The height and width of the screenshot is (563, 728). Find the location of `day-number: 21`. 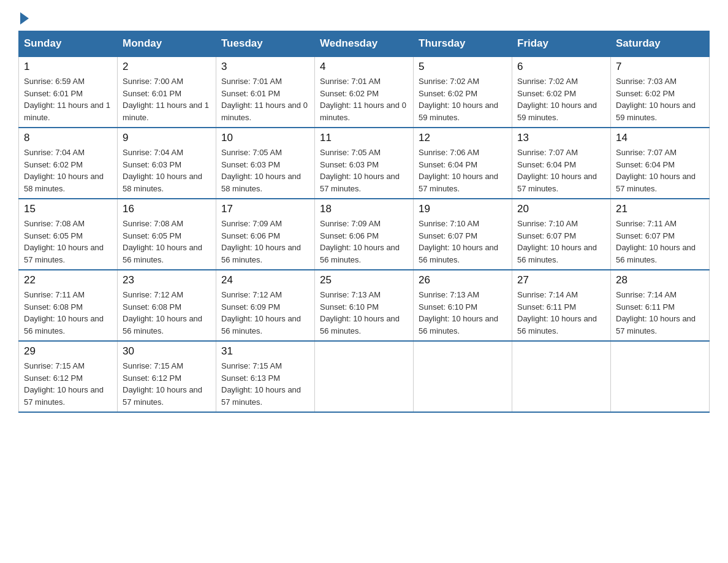

day-number: 21 is located at coordinates (660, 209).